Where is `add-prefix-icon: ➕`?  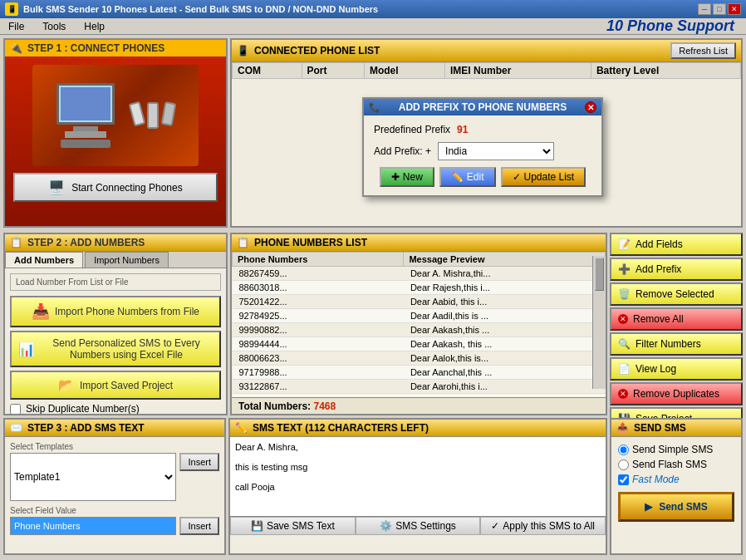
add-prefix-icon: ➕ is located at coordinates (625, 269).